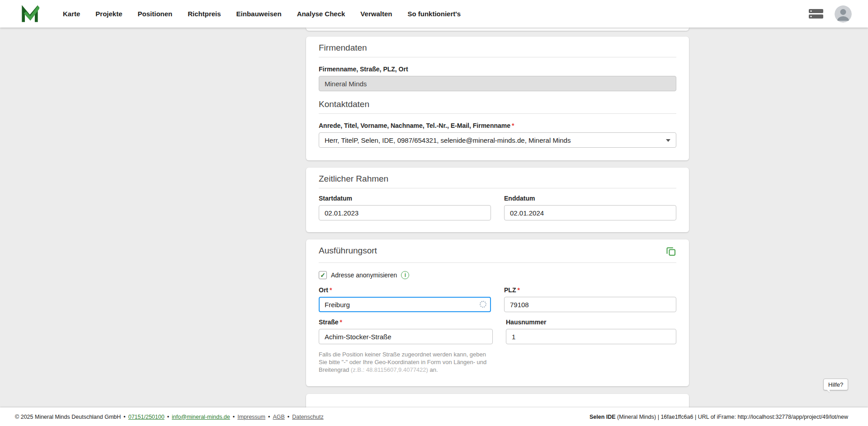 This screenshot has height=426, width=868. What do you see at coordinates (406, 337) in the screenshot?
I see `strasse-input` at bounding box center [406, 337].